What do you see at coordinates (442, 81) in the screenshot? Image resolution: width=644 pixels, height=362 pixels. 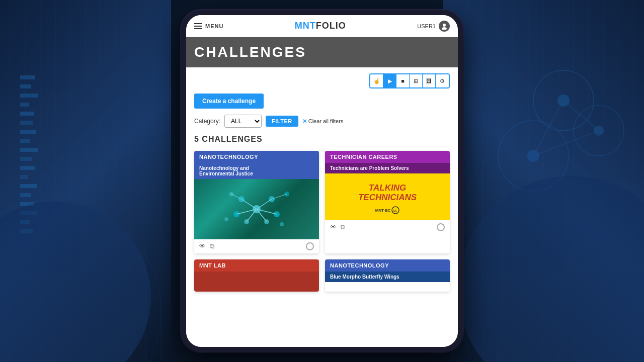 I see `toolbar-settings-icon: ⚙` at bounding box center [442, 81].